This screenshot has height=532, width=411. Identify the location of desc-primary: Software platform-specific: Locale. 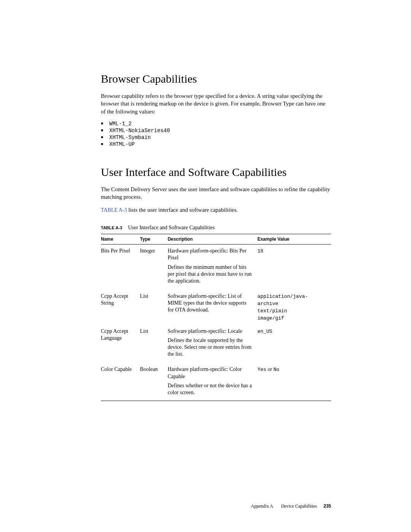
(210, 331).